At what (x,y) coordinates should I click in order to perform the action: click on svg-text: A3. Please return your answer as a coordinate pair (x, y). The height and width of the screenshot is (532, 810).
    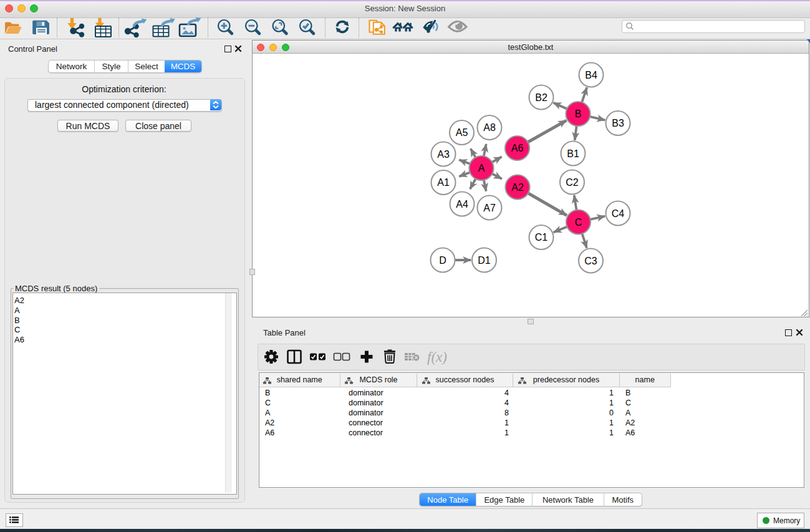
    Looking at the image, I should click on (443, 155).